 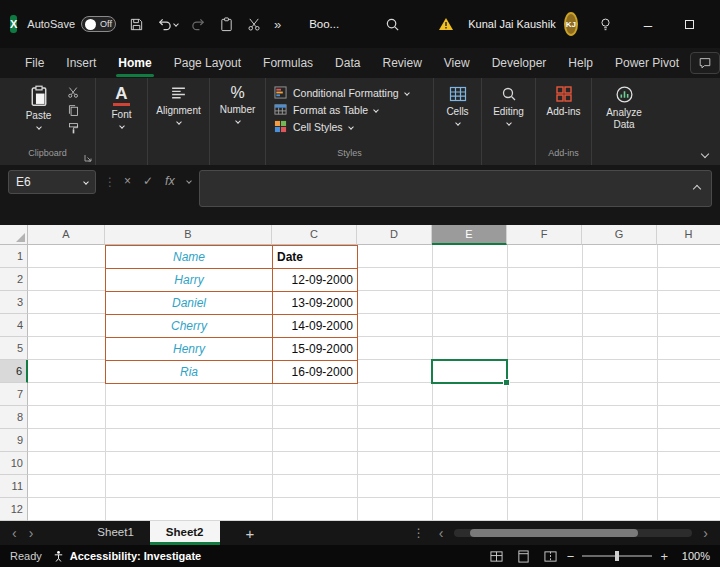 I want to click on col-header-E: E, so click(x=470, y=235).